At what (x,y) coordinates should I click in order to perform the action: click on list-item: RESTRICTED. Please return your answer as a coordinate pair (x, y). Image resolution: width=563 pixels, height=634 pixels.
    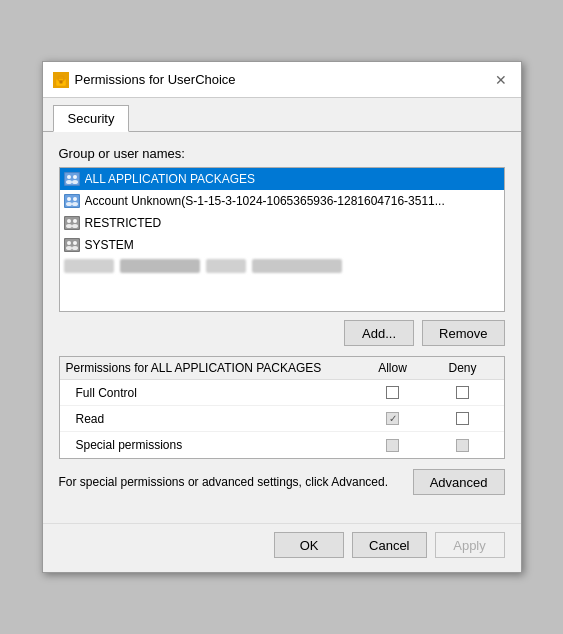
    Looking at the image, I should click on (282, 223).